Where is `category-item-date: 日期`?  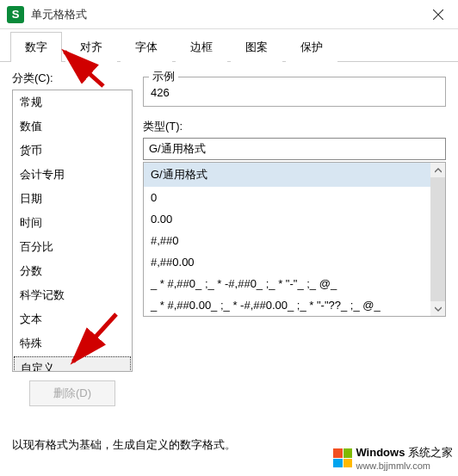
category-item-date: 日期 is located at coordinates (72, 199).